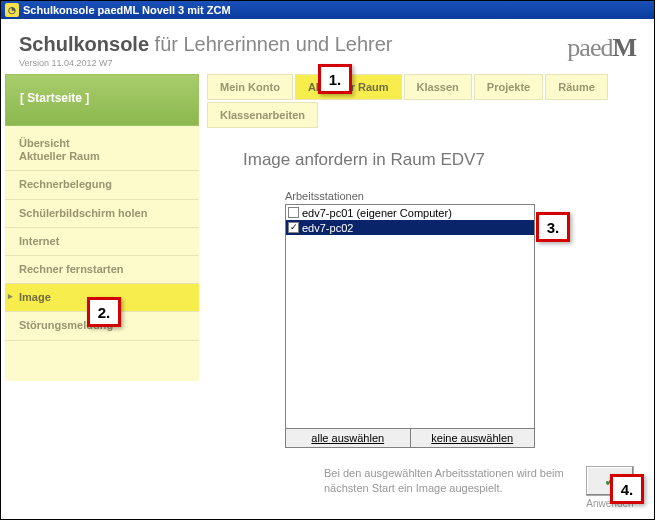  I want to click on page-heading: Image anfordern in Raum EDV7, so click(442, 160).